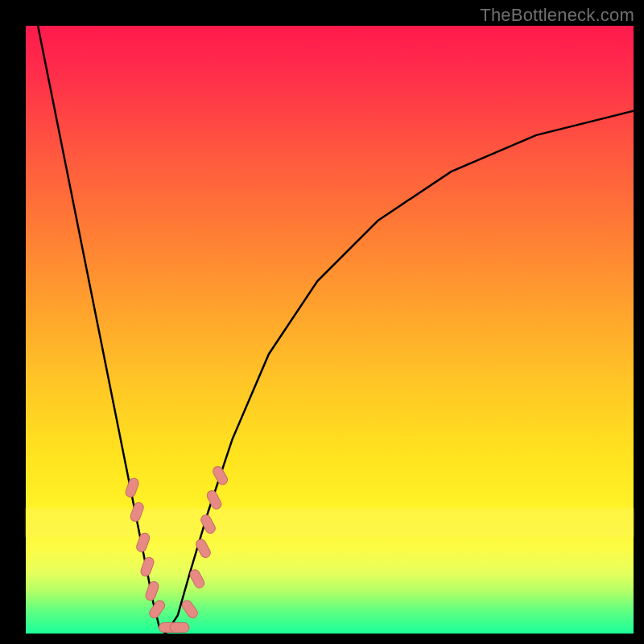 The width and height of the screenshot is (644, 644). Describe the element at coordinates (557, 15) in the screenshot. I see `attribution-text: TheBottleneck.com` at that location.